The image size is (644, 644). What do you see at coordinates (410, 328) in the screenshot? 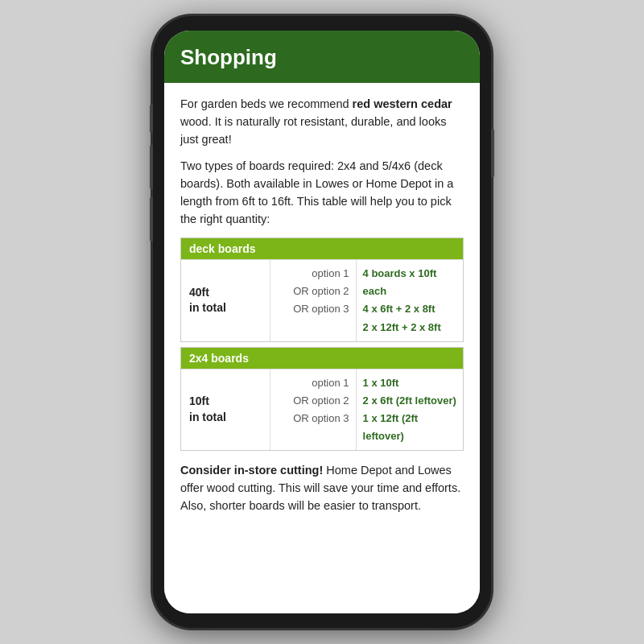
I see `deck-boards-value3: 2 x 12ft + 2 x 8ft` at bounding box center [410, 328].